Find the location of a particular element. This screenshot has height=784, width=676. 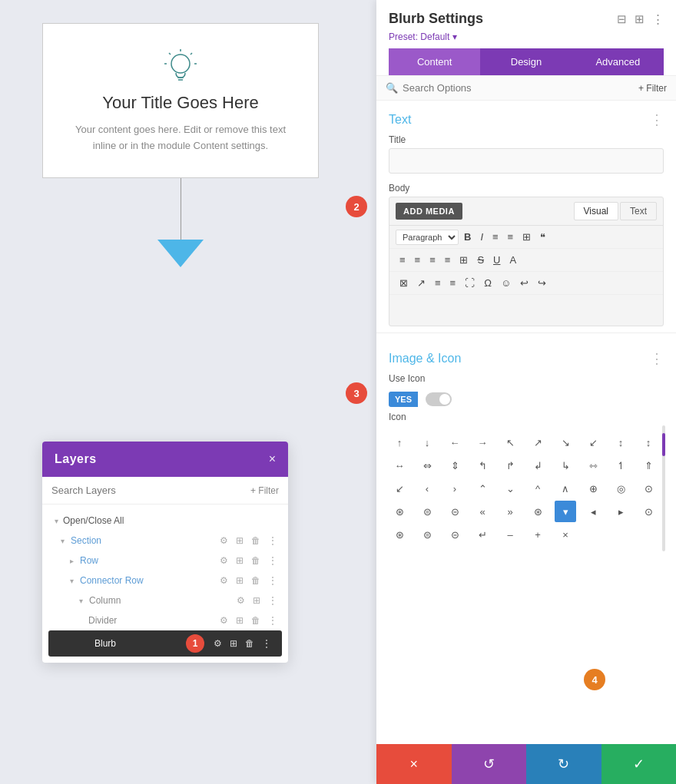

icon-circle-eq: ⊜ is located at coordinates (427, 511).